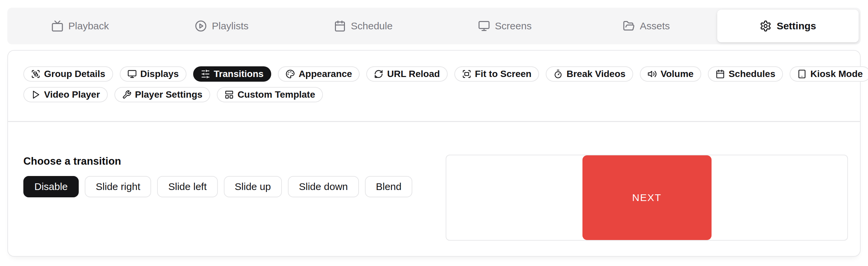  What do you see at coordinates (434, 26) in the screenshot?
I see `top-nav: PlaybackPlaylistsScheduleScreensAssetsSe…` at bounding box center [434, 26].